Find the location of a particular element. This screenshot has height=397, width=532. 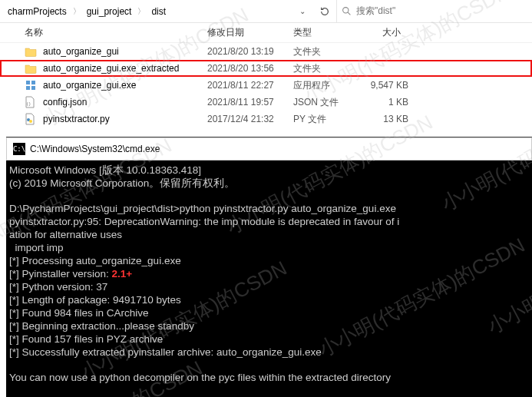

breadcrumb-item: gui_project is located at coordinates (109, 12).